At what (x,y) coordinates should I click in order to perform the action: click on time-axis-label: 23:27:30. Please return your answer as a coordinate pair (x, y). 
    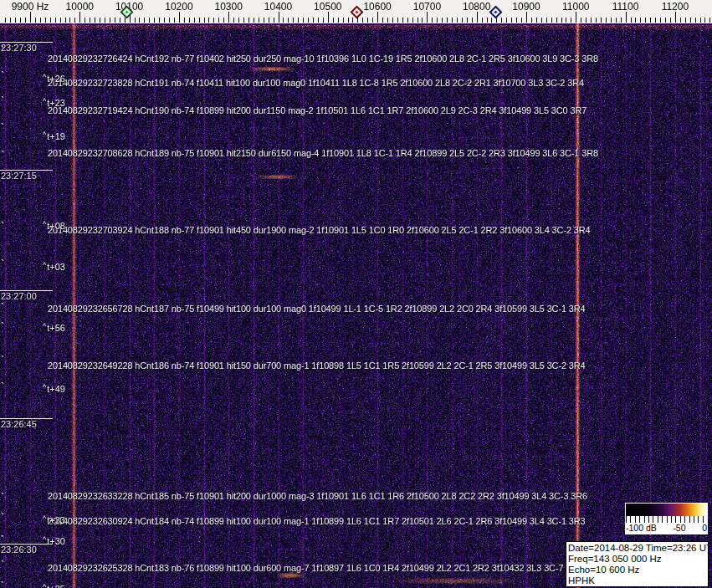
    Looking at the image, I should click on (18, 48).